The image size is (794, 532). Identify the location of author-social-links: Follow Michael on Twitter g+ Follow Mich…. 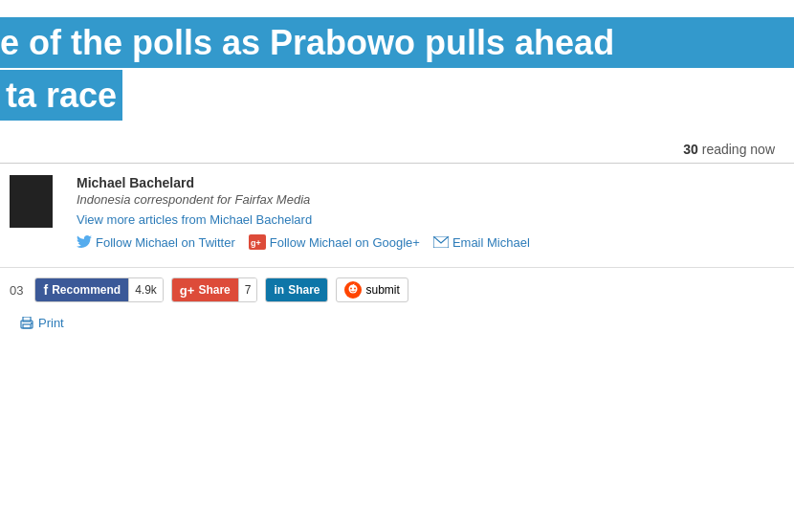
(435, 242).